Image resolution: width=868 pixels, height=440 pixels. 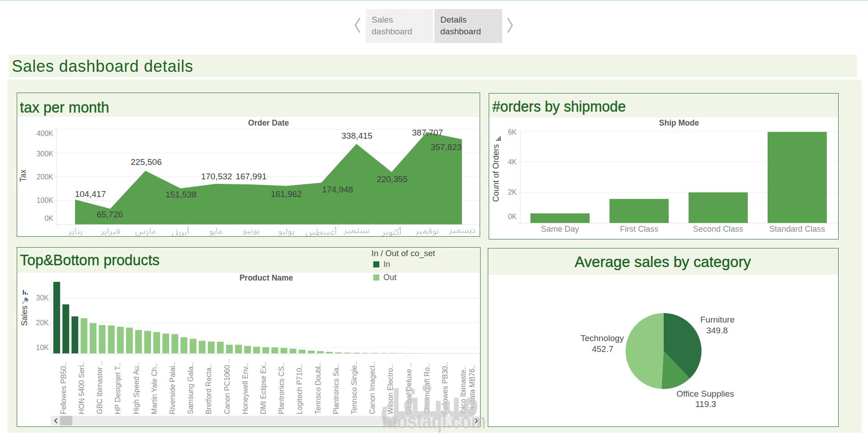 I want to click on svg-text: Riverside Palai.., so click(x=173, y=388).